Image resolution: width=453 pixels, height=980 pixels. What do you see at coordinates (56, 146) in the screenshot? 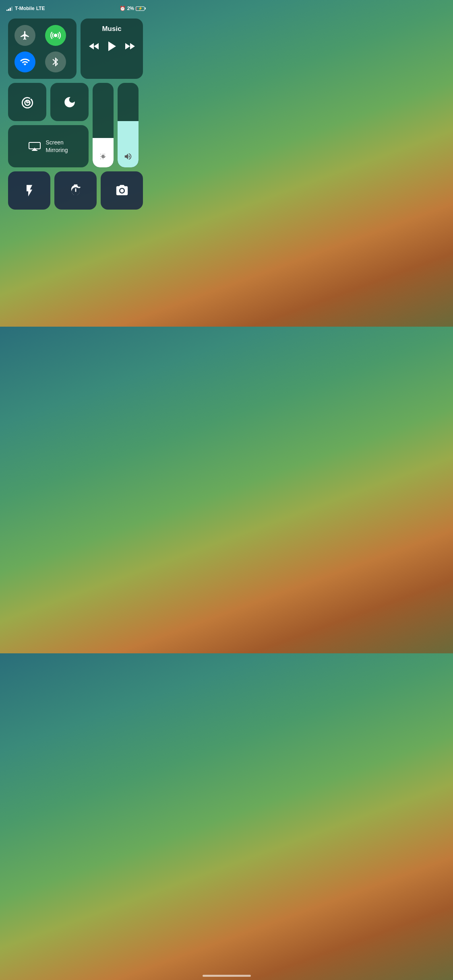
I see `screen-mirroring-label: Screen Mirroring` at bounding box center [56, 146].